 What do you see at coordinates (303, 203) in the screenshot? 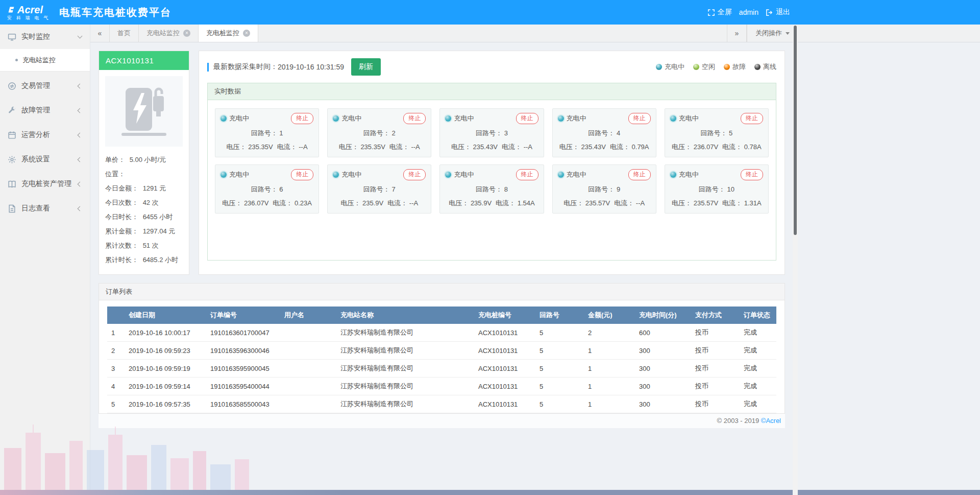
I see `current-value: 0.23A` at bounding box center [303, 203].